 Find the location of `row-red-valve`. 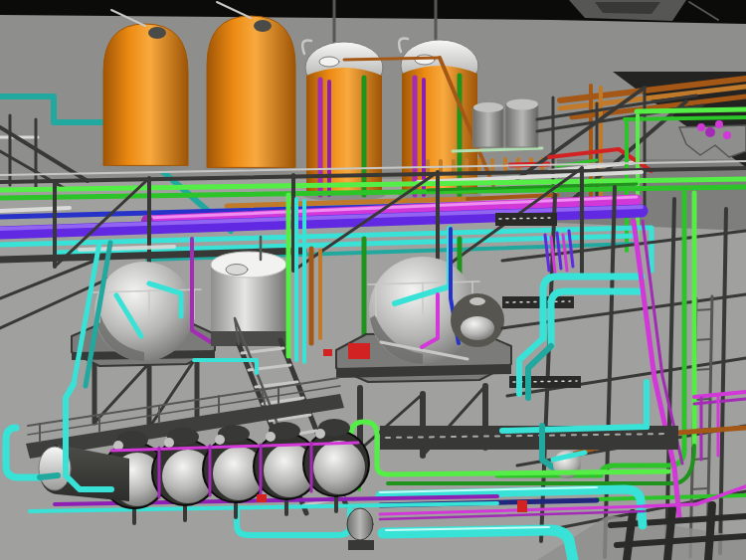

row-red-valve is located at coordinates (262, 498).